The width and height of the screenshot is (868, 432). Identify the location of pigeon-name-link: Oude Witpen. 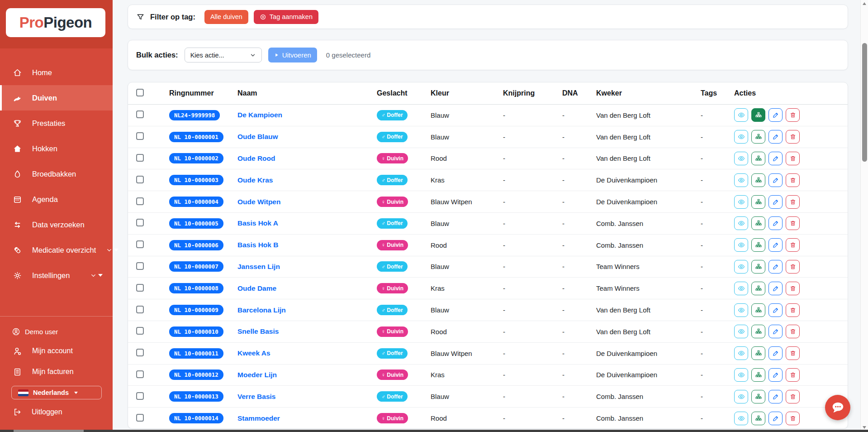
(259, 202).